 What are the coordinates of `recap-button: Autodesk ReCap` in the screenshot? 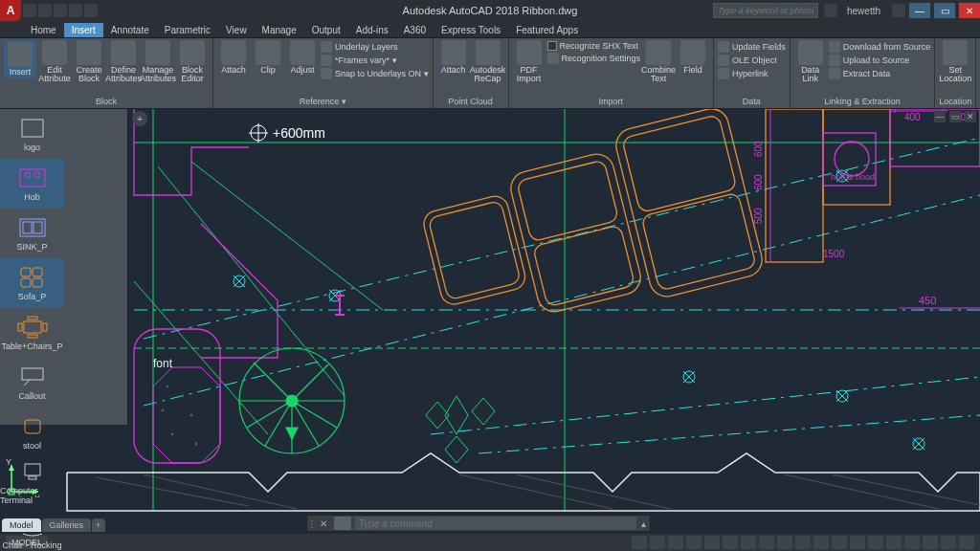 It's located at (488, 62).